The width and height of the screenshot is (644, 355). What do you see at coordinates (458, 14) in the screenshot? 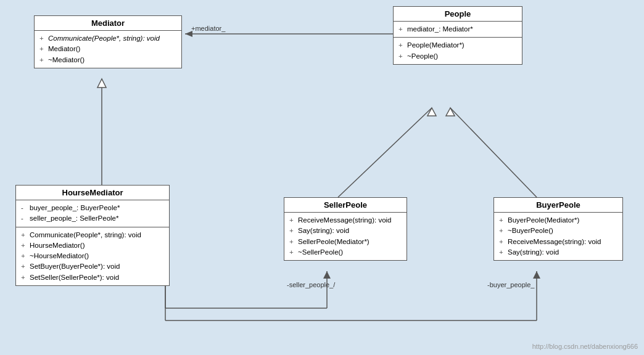
I see `people-title: People` at bounding box center [458, 14].